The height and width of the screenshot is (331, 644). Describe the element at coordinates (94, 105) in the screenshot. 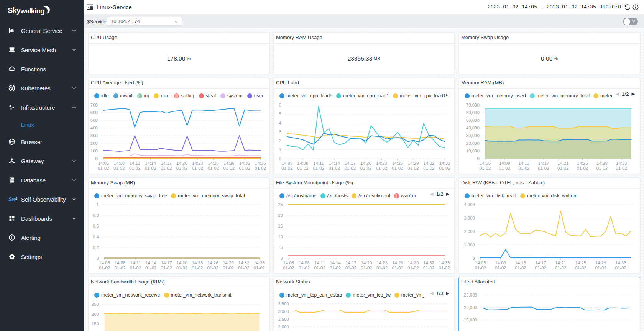

I see `svg-text: 700` at that location.